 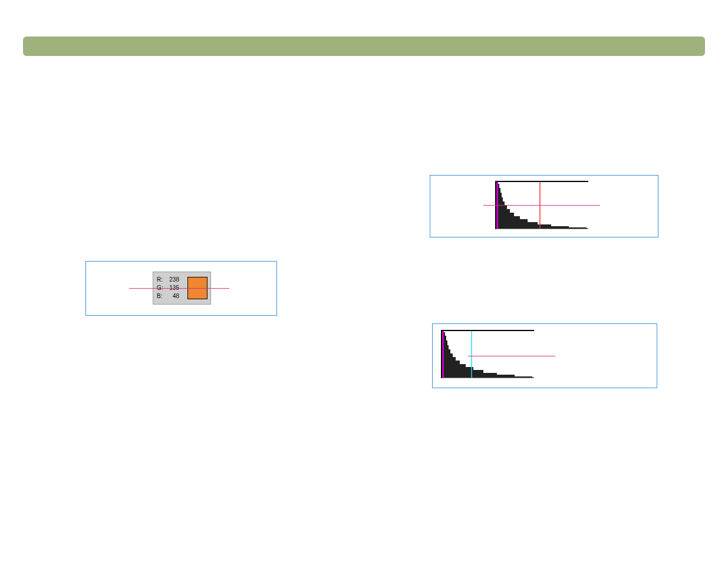 What do you see at coordinates (487, 354) in the screenshot?
I see `histogram-bottom` at bounding box center [487, 354].